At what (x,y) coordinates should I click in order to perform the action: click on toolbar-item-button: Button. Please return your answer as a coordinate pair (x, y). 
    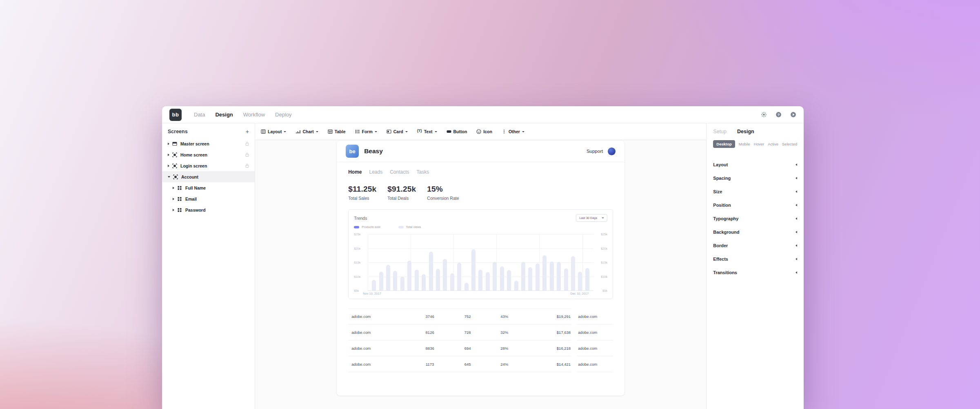
    Looking at the image, I should click on (457, 132).